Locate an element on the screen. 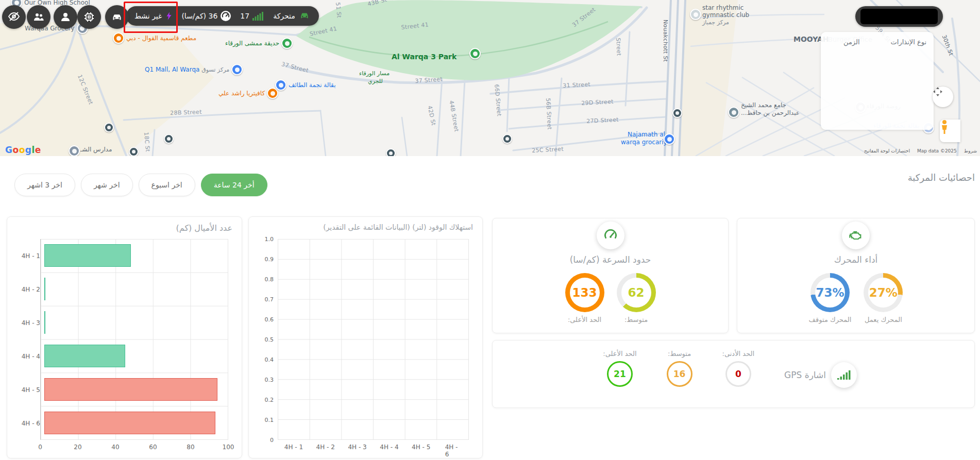 The height and width of the screenshot is (460, 980). miles-x-axis: 0 20 40 60 80 100 is located at coordinates (134, 448).